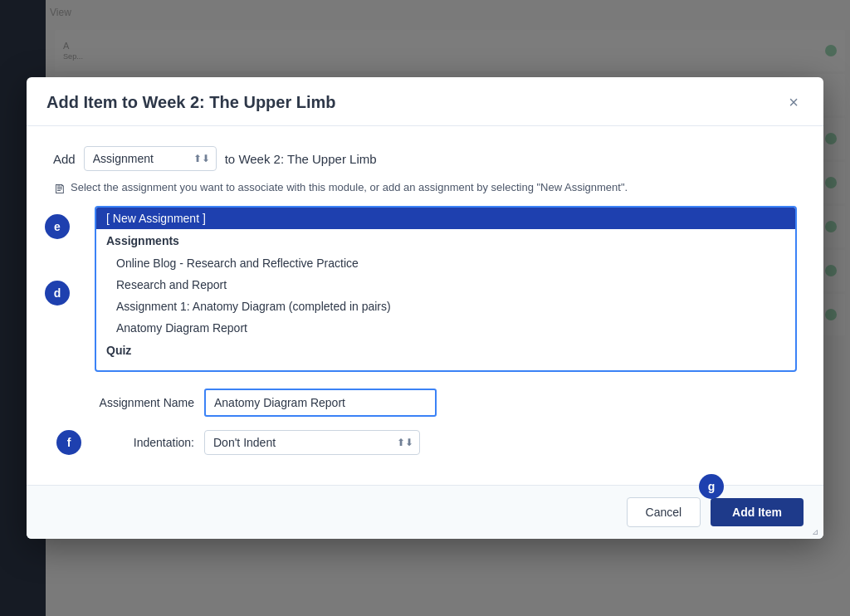 Image resolution: width=850 pixels, height=616 pixels. What do you see at coordinates (349, 188) in the screenshot?
I see `help-text-content: Select the assignment you want to associ…` at bounding box center [349, 188].